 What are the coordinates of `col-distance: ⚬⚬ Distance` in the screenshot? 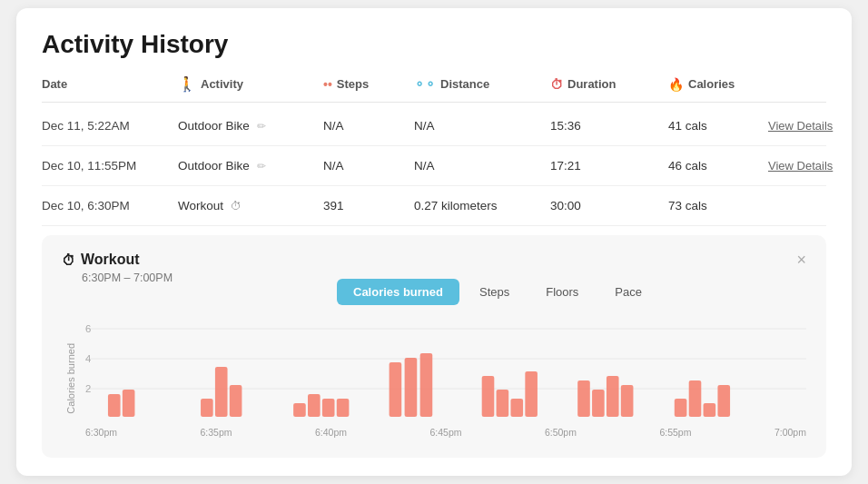 It's located at (482, 84).